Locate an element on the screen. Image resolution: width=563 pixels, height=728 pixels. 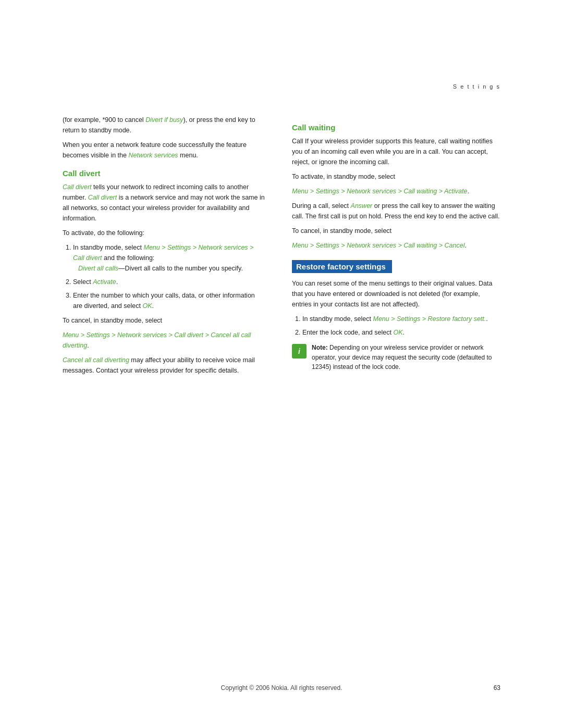
left-column: (for example, *900 to cancel Divert if b… is located at coordinates (172, 247).